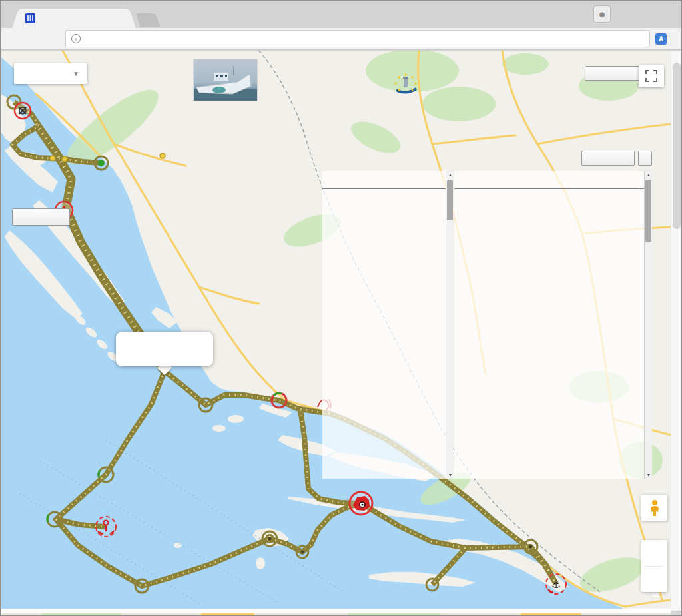  Describe the element at coordinates (602, 14) in the screenshot. I see `profile-avatar-icon: ☻` at that location.